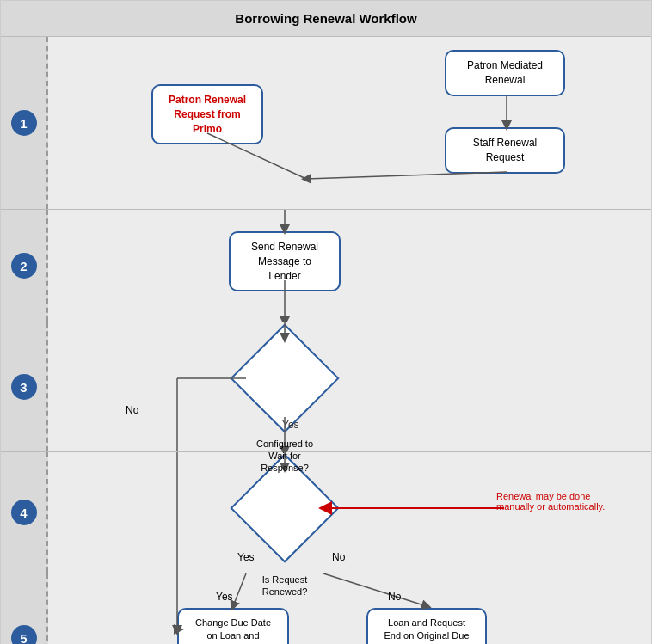 This screenshot has width=652, height=644. I want to click on configured-diamond, so click(284, 378).